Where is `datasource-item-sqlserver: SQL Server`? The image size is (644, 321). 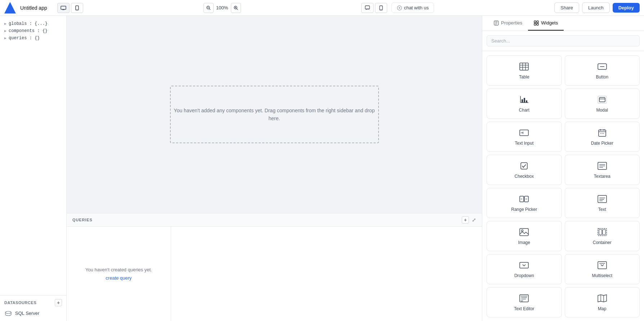 datasource-item-sqlserver: SQL Server is located at coordinates (33, 313).